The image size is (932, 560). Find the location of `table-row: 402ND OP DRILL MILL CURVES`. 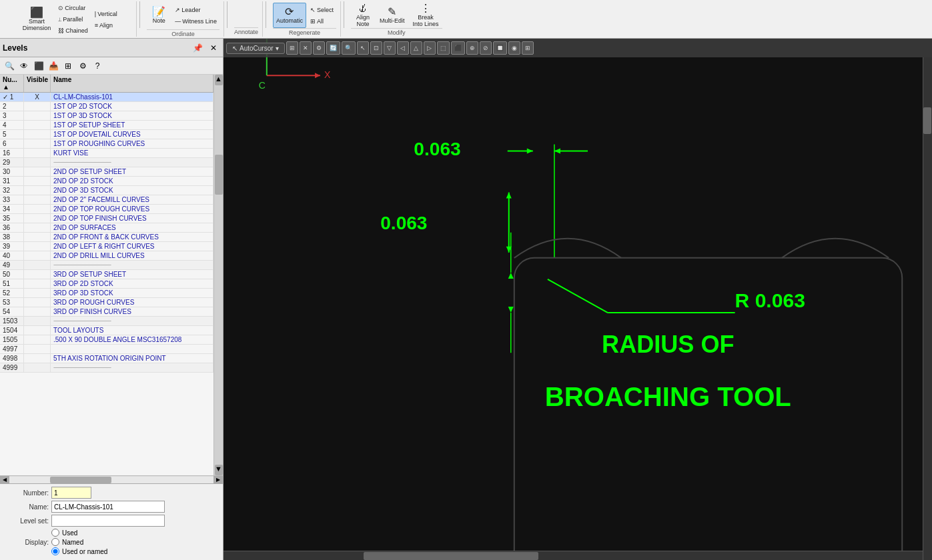

table-row: 402ND OP DRILL MILL CURVES is located at coordinates (107, 256).